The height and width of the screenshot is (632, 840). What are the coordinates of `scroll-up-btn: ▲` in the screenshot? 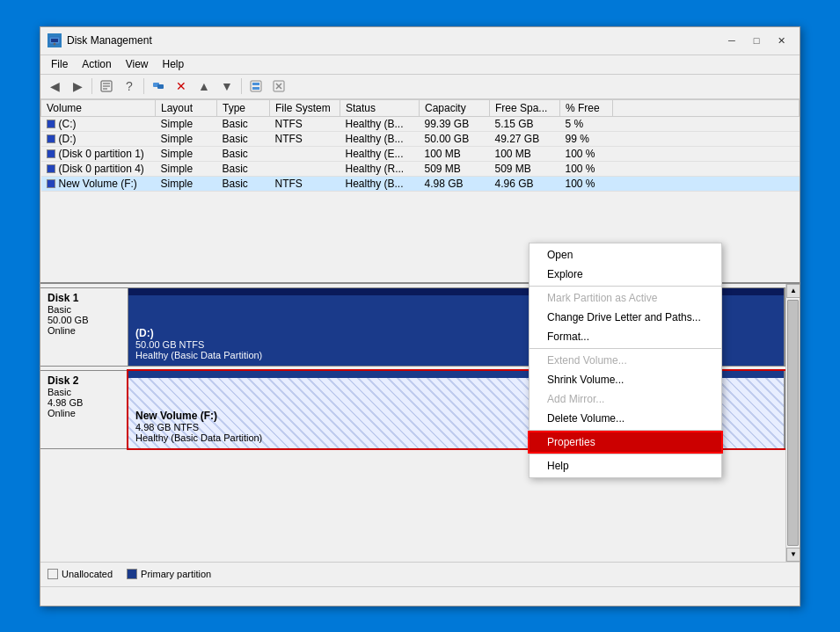 It's located at (793, 291).